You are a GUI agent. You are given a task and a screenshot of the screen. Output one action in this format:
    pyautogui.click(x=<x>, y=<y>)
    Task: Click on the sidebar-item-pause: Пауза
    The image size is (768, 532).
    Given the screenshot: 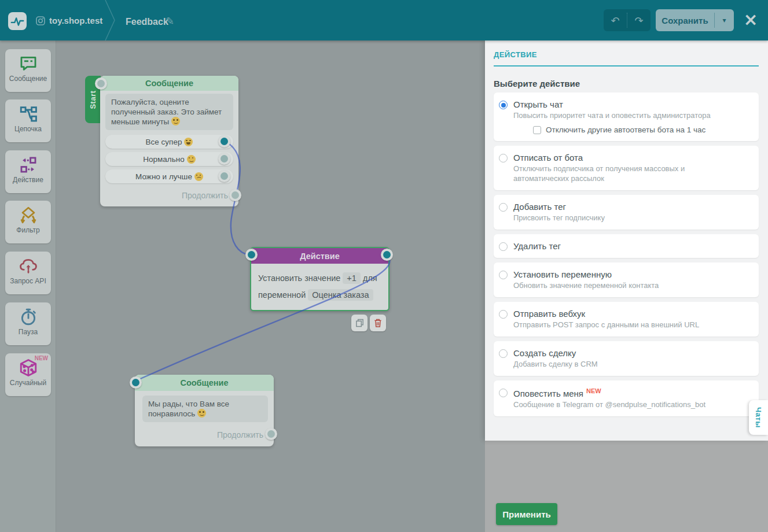 What is the action you would take?
    pyautogui.click(x=28, y=324)
    